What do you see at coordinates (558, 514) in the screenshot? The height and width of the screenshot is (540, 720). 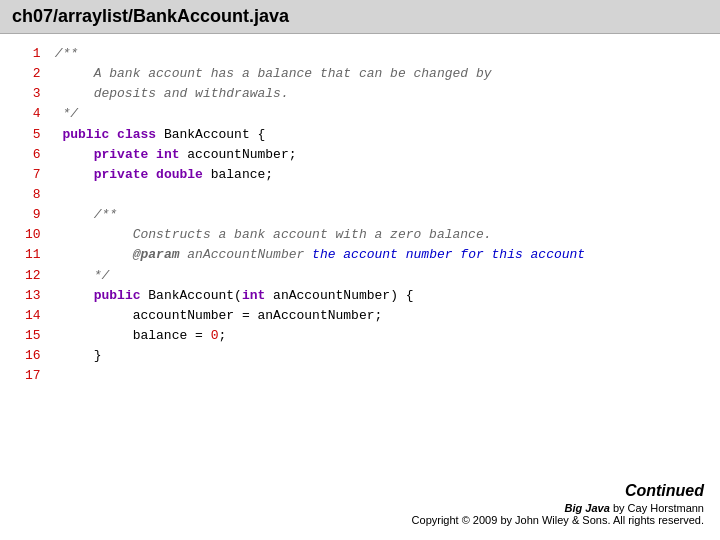 I see `copyright-text: by Cay HorstmannCopyright © 2009 by John…` at bounding box center [558, 514].